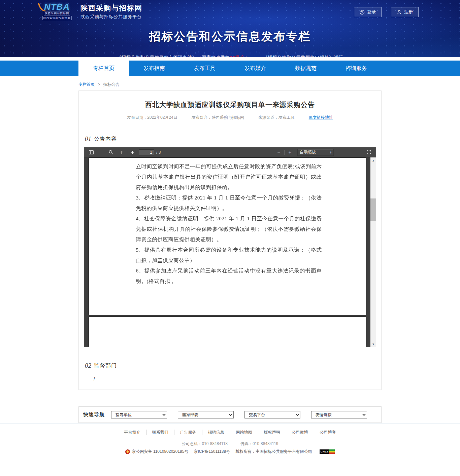 Image resolution: width=460 pixels, height=476 pixels. I want to click on tab-publish-guide: 发布指南, so click(154, 68).